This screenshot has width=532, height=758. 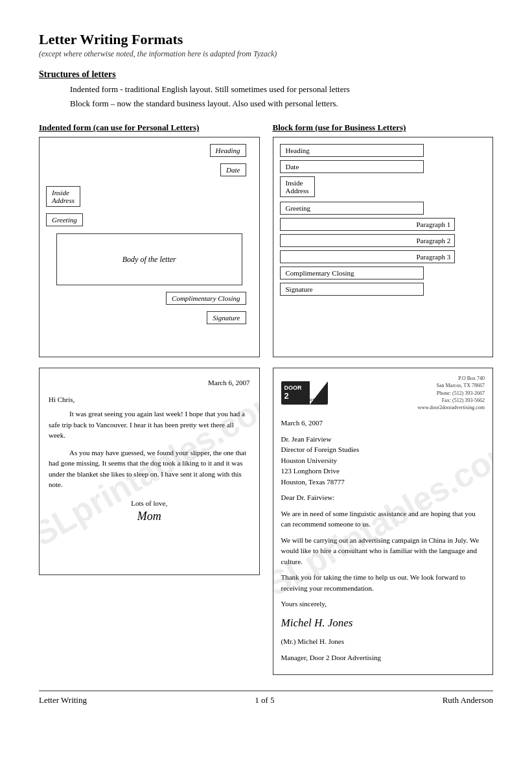 I want to click on block-inside-address-box: Inside Address, so click(x=297, y=187).